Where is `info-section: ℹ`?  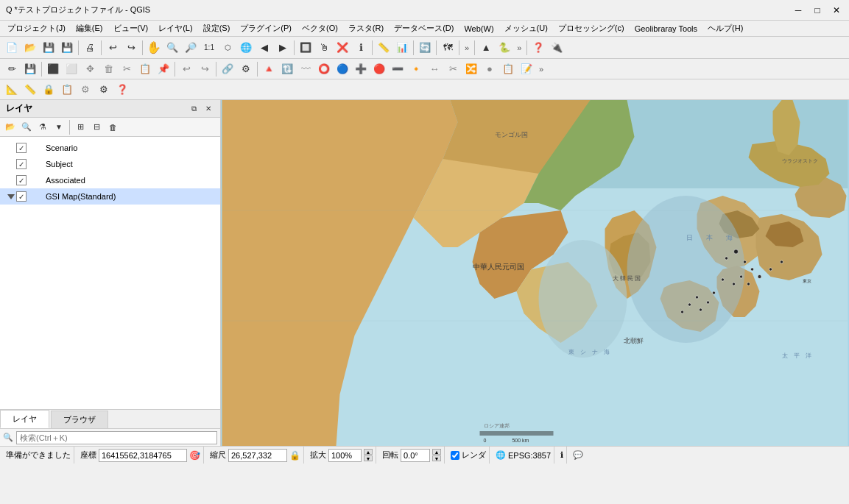 info-section: ℹ is located at coordinates (563, 455).